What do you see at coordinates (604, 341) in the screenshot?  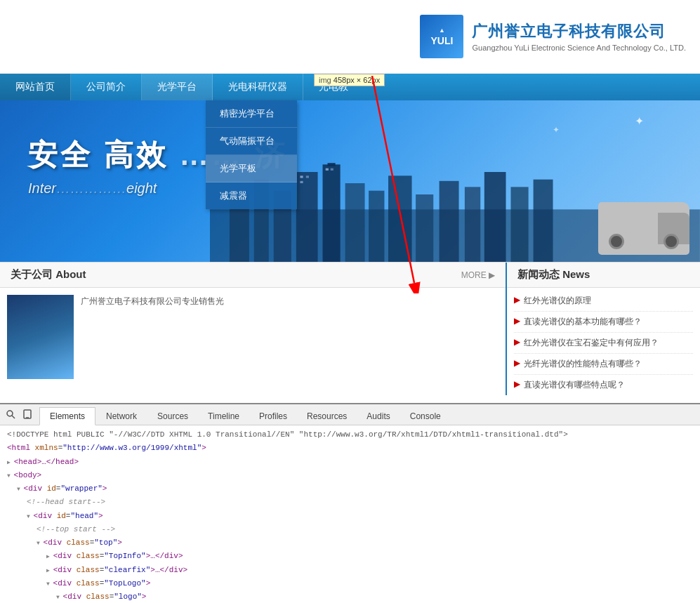 I see `news-list: ▶ 红外光谱仪的原理 ▶ 直读光谱仪的基本功能有哪些？ ▶ 红外光谱仪在宝石鉴定…` at bounding box center [604, 341].